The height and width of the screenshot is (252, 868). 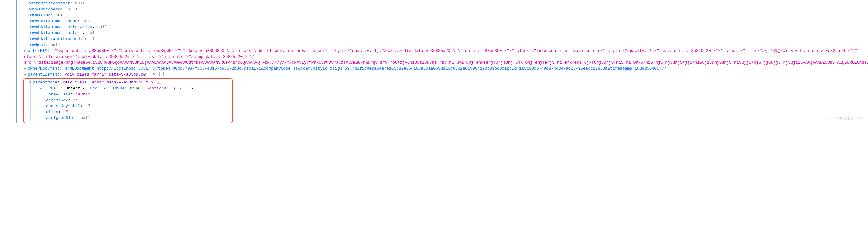 What do you see at coordinates (442, 15) in the screenshot?
I see `prop-row: onwaiting: null` at bounding box center [442, 15].